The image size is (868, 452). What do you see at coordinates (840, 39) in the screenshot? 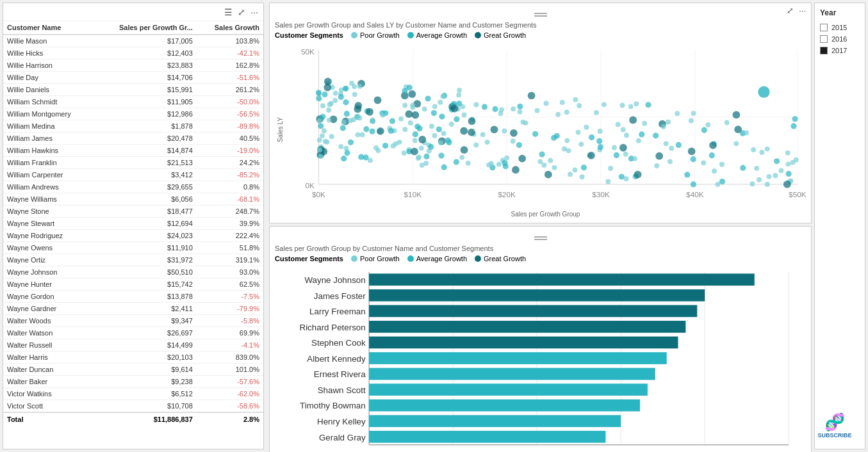
I see `year-2016-item: 2016` at bounding box center [840, 39].